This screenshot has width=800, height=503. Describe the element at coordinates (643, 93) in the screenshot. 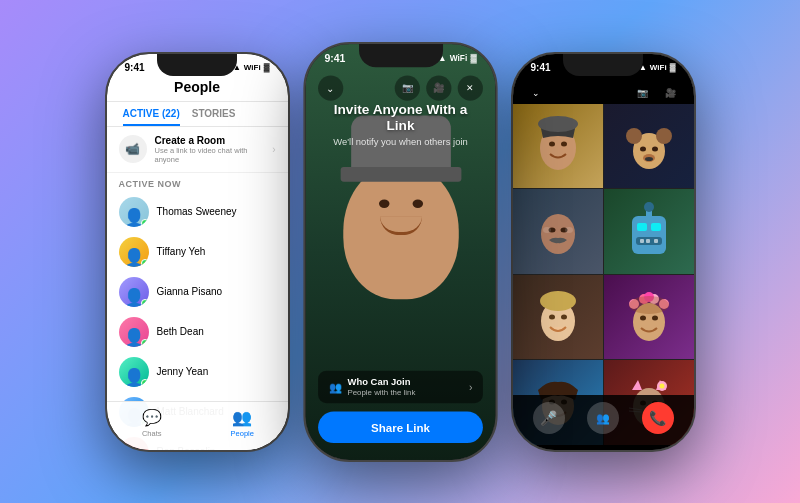

I see `camera-btn-right: 📷` at that location.